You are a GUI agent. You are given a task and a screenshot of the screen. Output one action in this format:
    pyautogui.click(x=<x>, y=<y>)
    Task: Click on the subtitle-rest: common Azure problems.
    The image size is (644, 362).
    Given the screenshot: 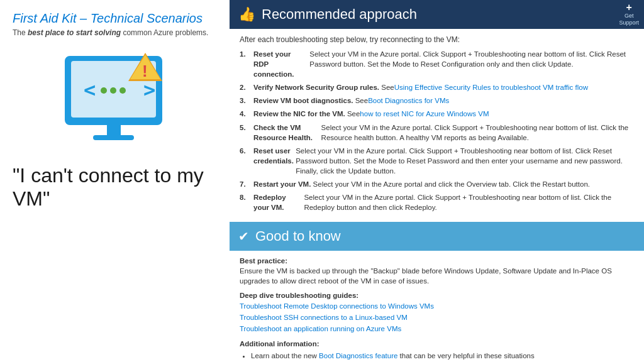 What is the action you would take?
    pyautogui.click(x=165, y=33)
    